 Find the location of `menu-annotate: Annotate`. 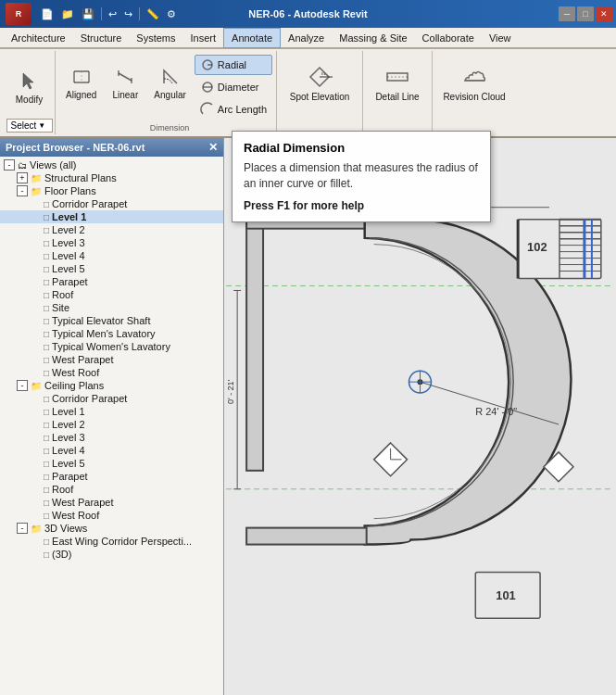

menu-annotate: Annotate is located at coordinates (252, 38).